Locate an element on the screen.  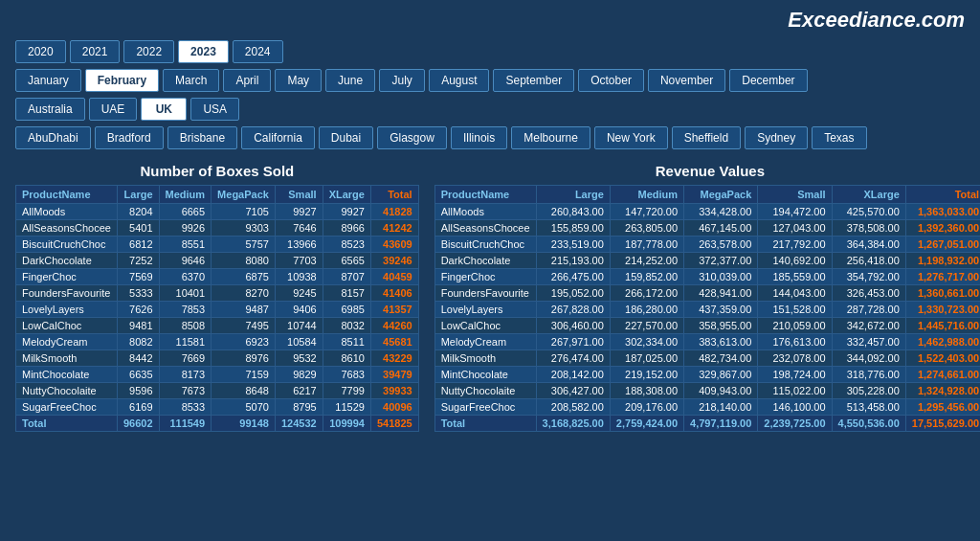
city-btn-California: California is located at coordinates (278, 138).